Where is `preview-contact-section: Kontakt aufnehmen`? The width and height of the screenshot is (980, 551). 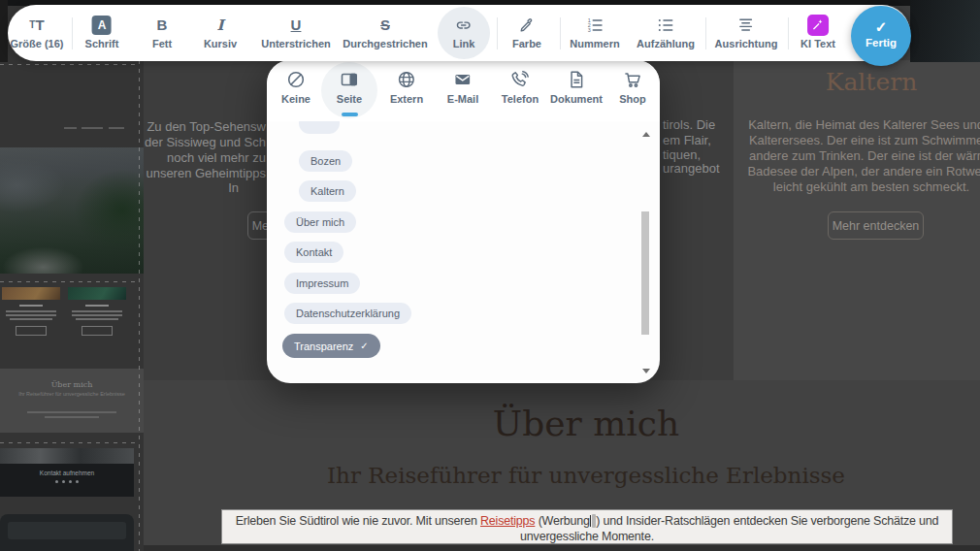 preview-contact-section: Kontakt aufnehmen is located at coordinates (67, 472).